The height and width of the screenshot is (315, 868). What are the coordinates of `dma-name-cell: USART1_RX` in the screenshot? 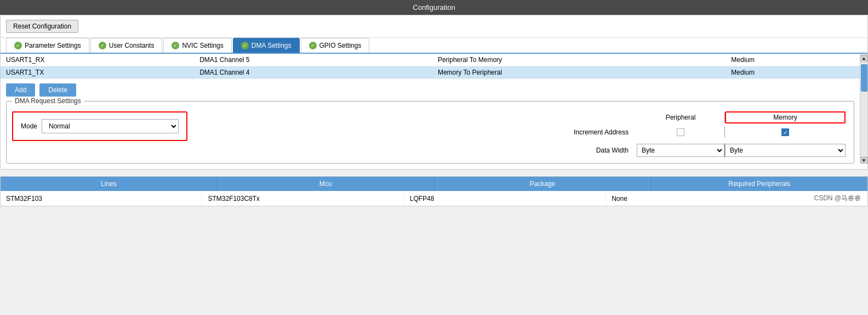 It's located at (98, 60).